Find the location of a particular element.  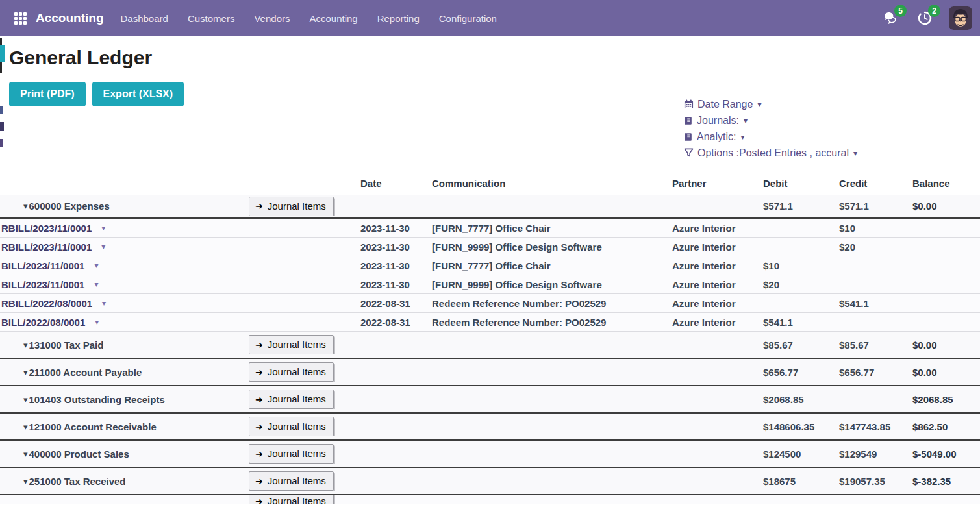

col-header-communication: Communication is located at coordinates (552, 183).